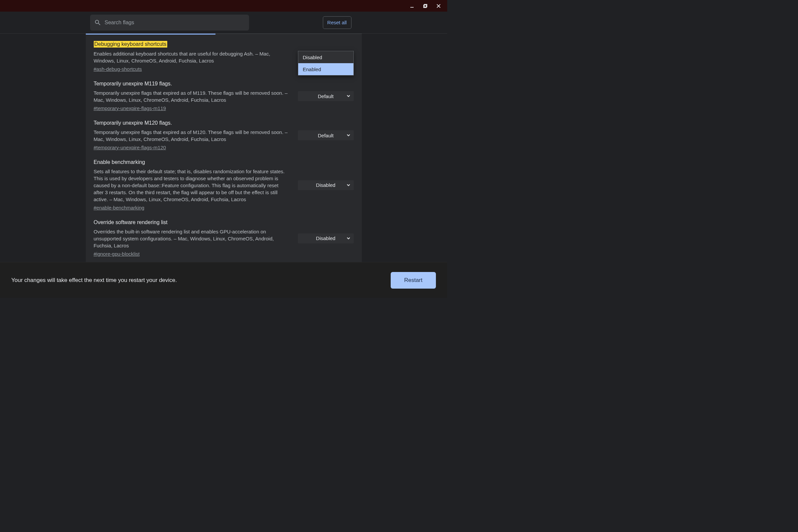 The image size is (798, 532). What do you see at coordinates (175, 22) in the screenshot?
I see `search-input` at bounding box center [175, 22].